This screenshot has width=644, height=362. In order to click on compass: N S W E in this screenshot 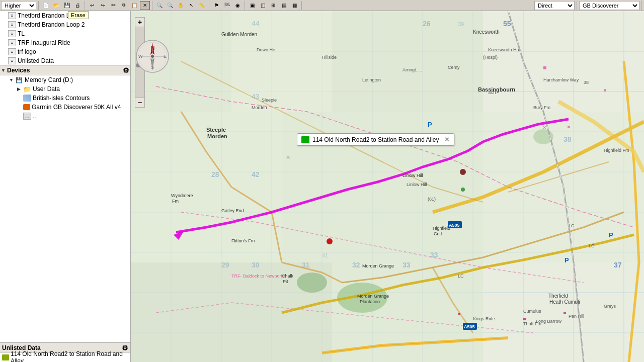, I will do `click(152, 56)`.